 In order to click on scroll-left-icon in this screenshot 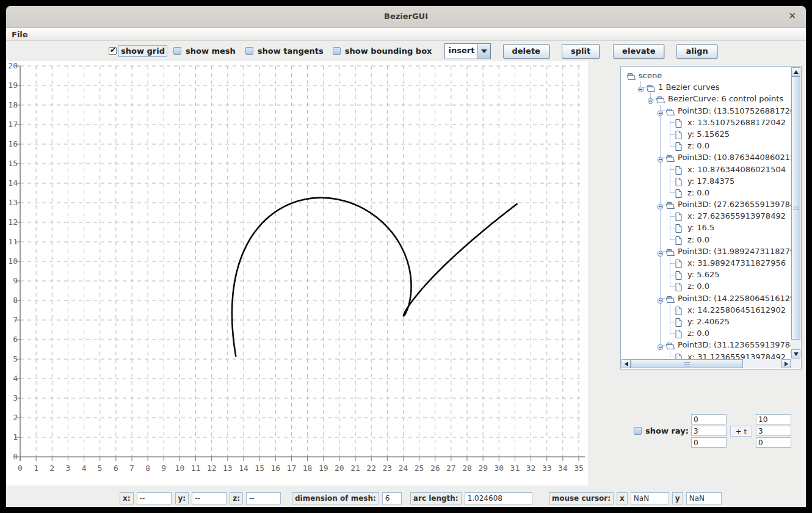, I will do `click(626, 364)`.